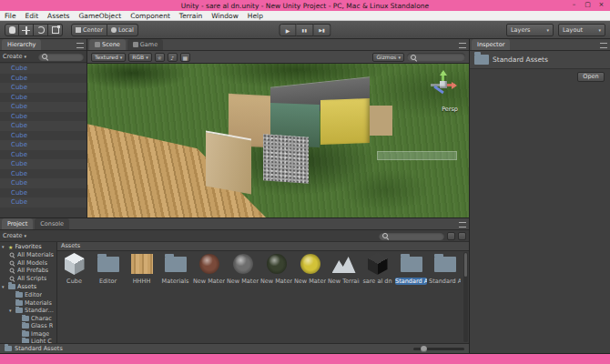  I want to click on titlebar: Unity - sare al dn.unity - New Unity Pro…, so click(305, 5).